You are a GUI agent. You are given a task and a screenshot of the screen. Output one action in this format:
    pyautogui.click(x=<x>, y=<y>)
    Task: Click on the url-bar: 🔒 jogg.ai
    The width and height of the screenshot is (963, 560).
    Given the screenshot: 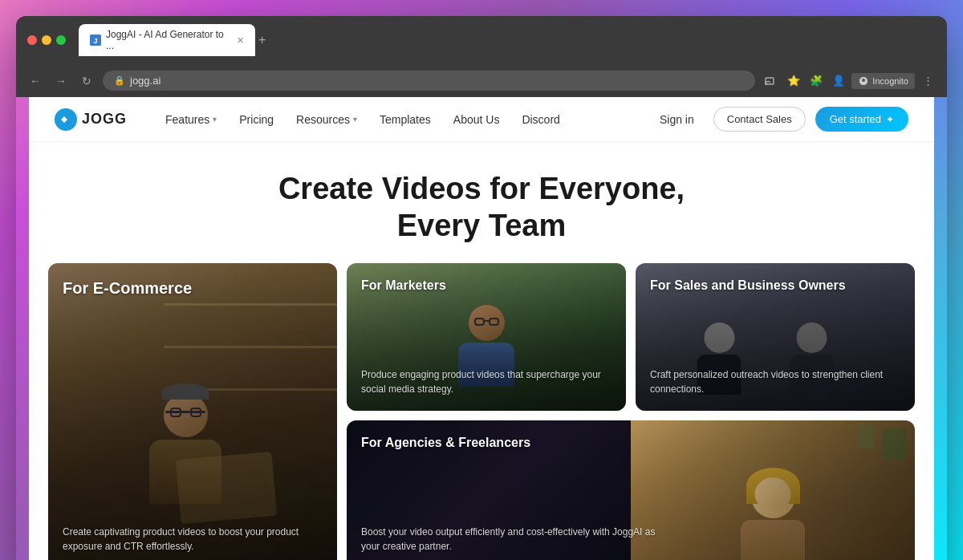 What is the action you would take?
    pyautogui.click(x=429, y=80)
    